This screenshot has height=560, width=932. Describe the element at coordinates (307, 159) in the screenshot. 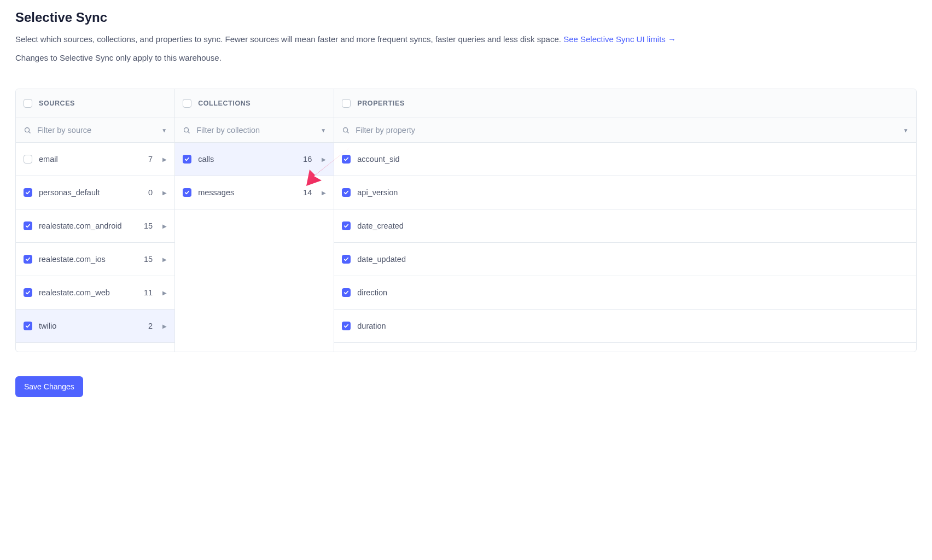

I see `row-count: 16` at that location.